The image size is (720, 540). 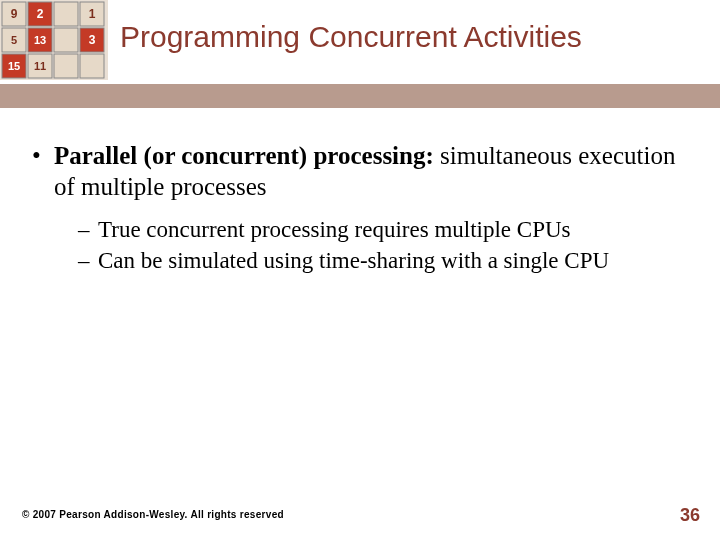 I want to click on svg-text: 2, so click(x=40, y=14).